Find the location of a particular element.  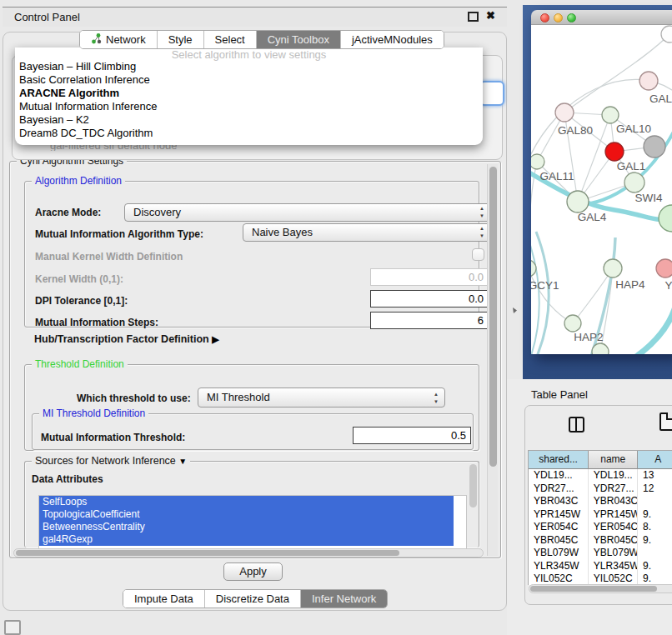

attribute-item: SelfLoops is located at coordinates (247, 502).